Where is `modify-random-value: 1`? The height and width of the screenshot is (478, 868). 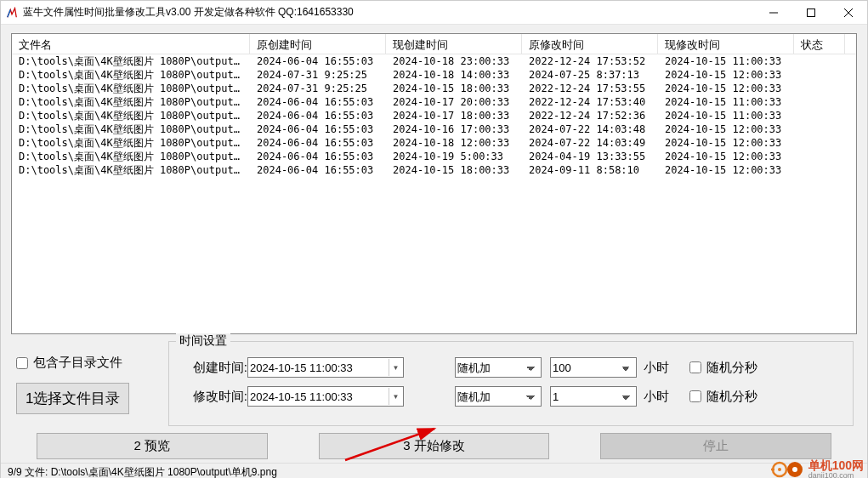
modify-random-value: 1 is located at coordinates (593, 396).